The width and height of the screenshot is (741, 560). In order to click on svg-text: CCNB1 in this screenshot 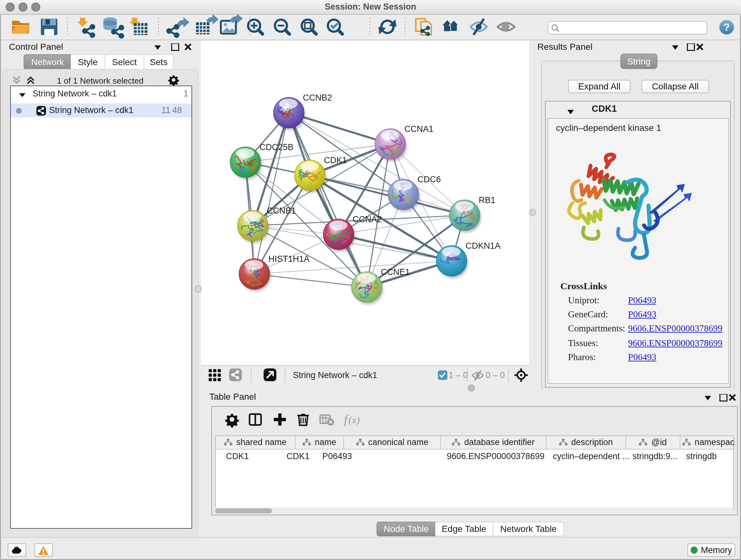, I will do `click(281, 210)`.